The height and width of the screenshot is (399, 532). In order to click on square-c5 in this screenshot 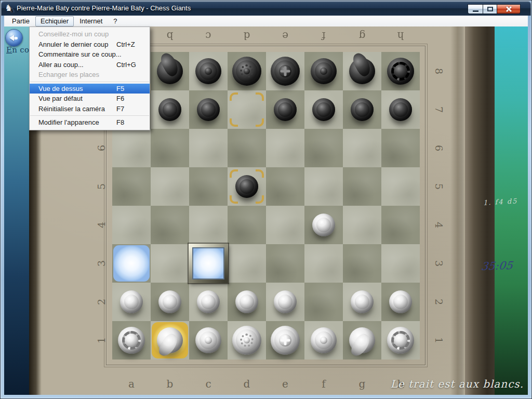, I will do `click(208, 187)`.